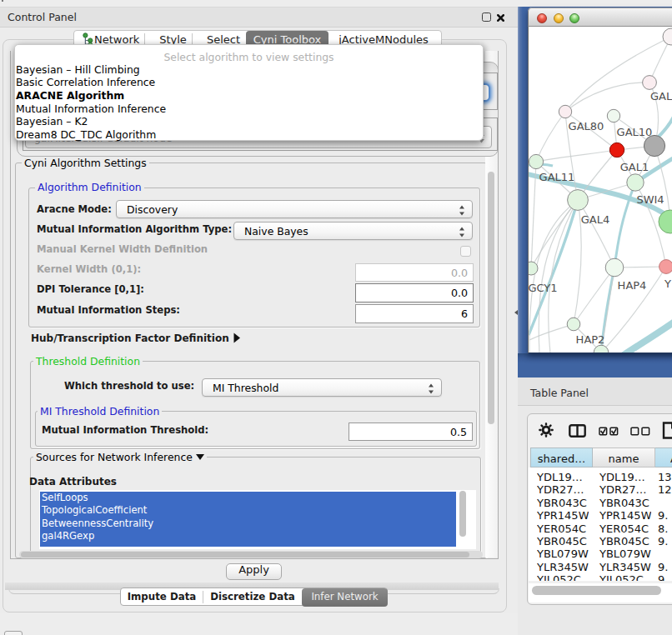 The height and width of the screenshot is (635, 672). I want to click on control-panel-titlebar: Control Panel, so click(258, 17).